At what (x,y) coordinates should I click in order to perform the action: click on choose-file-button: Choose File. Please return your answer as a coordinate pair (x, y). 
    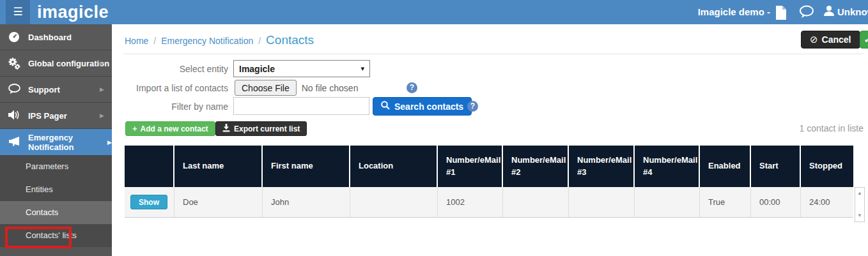
    Looking at the image, I should click on (266, 88).